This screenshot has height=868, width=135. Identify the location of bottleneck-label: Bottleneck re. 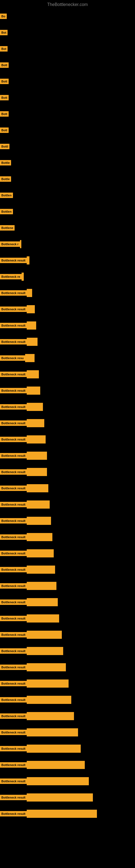
(11, 277).